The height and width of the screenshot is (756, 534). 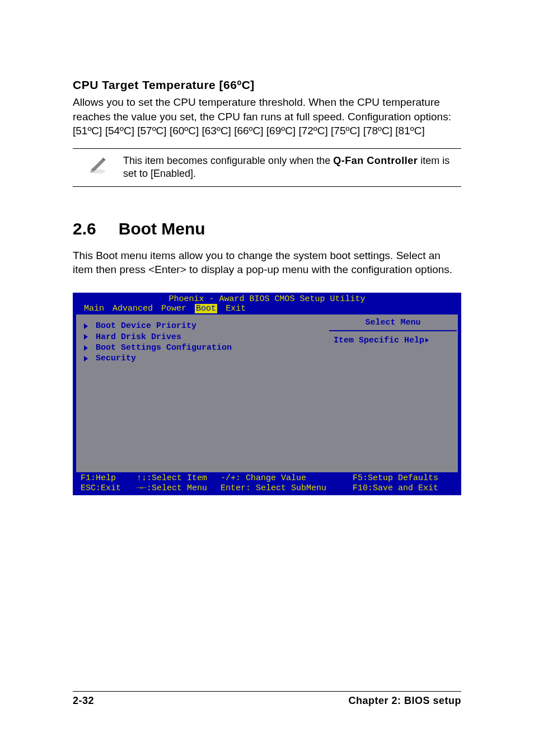 What do you see at coordinates (403, 483) in the screenshot?
I see `bios-footer-col4: F5:Setup Defaults F10:Save and Exit` at bounding box center [403, 483].